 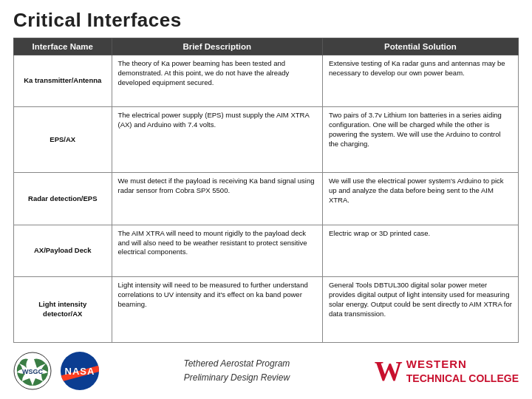 I want to click on footer: WSGC NASA Tethered Aerostat Program Prel…, so click(x=266, y=371).